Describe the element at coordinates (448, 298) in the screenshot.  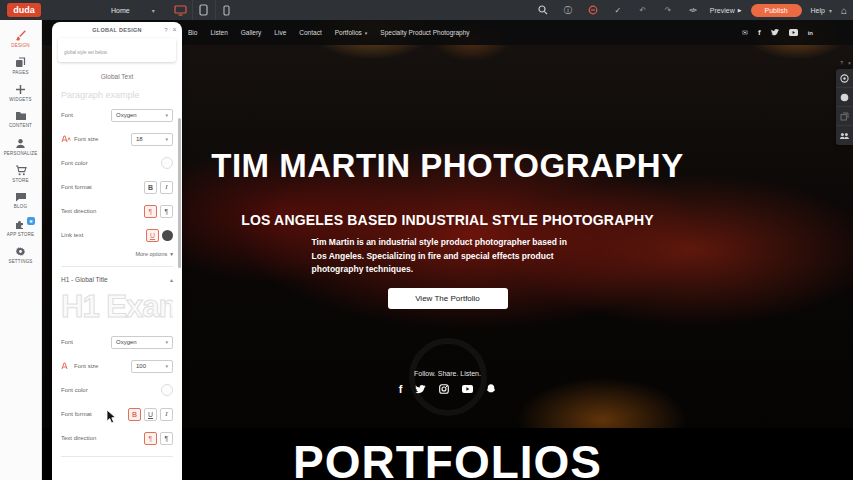
I see `view-portfolio-button: View The Portfolio` at that location.